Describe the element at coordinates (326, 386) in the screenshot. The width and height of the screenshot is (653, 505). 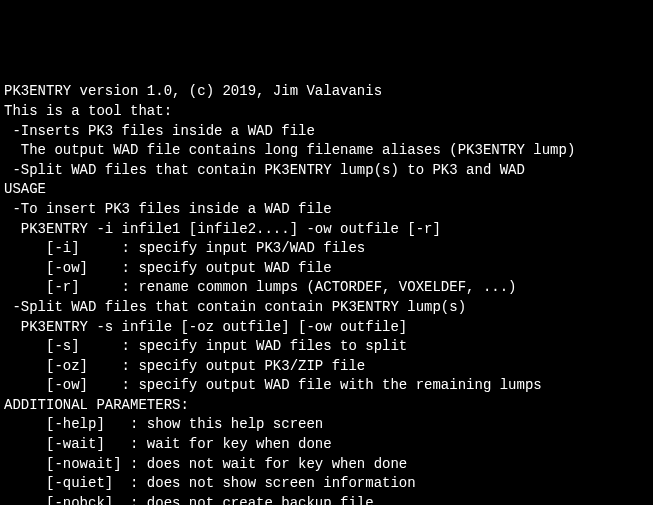
I see `option-line: [-ow] : specify output WAD file with the…` at that location.